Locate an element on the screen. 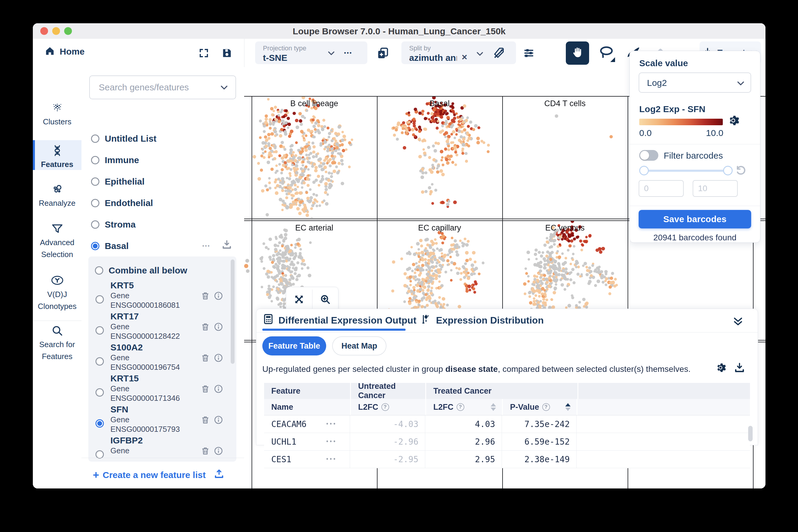 The height and width of the screenshot is (532, 798). tsne-plot-basal is located at coordinates (439, 157).